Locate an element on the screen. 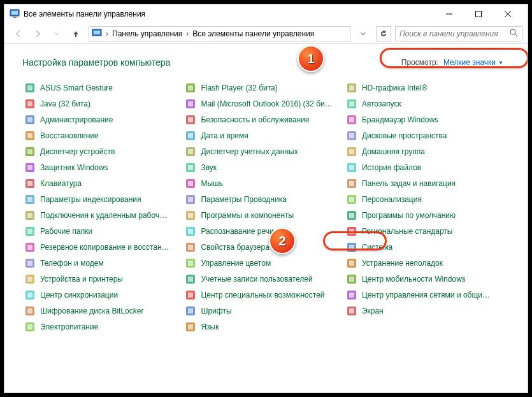 The image size is (532, 397). item-label: Персонализация is located at coordinates (392, 199).